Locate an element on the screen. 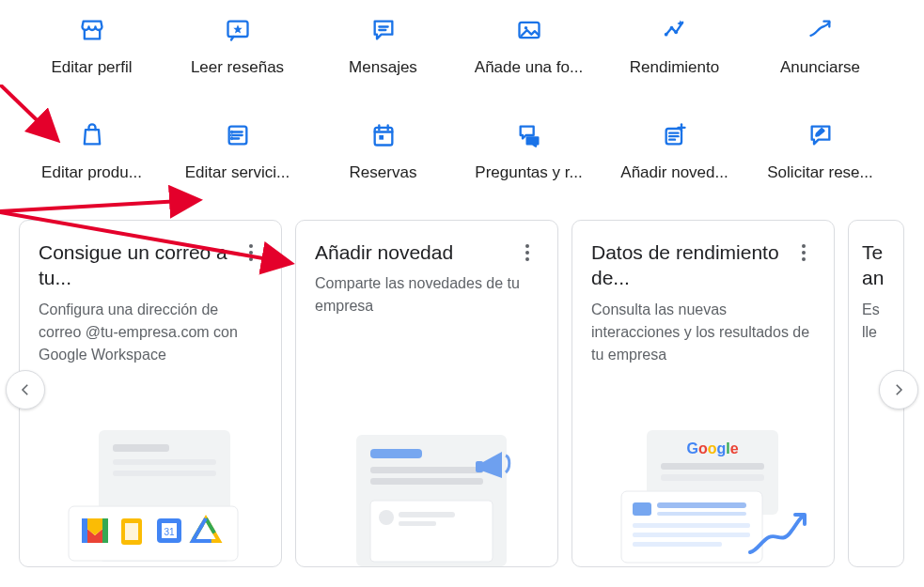  card-description: Consulta las nuevas interacciones y los … is located at coordinates (703, 332).